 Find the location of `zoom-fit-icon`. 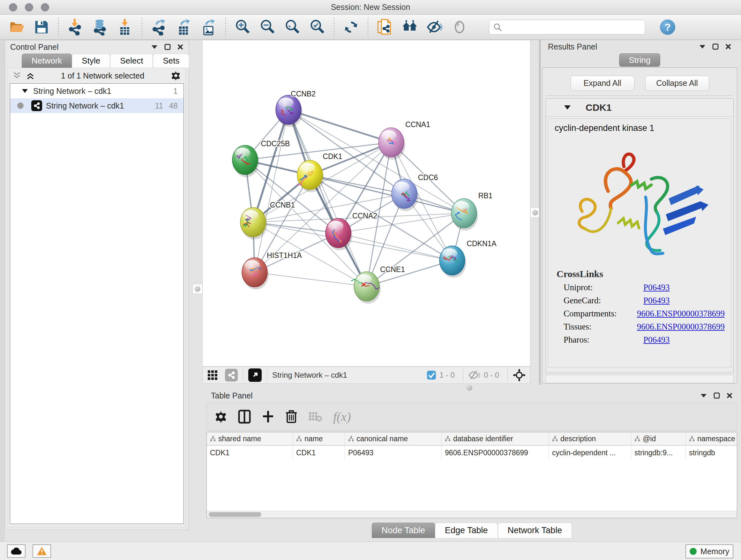

zoom-fit-icon is located at coordinates (292, 27).